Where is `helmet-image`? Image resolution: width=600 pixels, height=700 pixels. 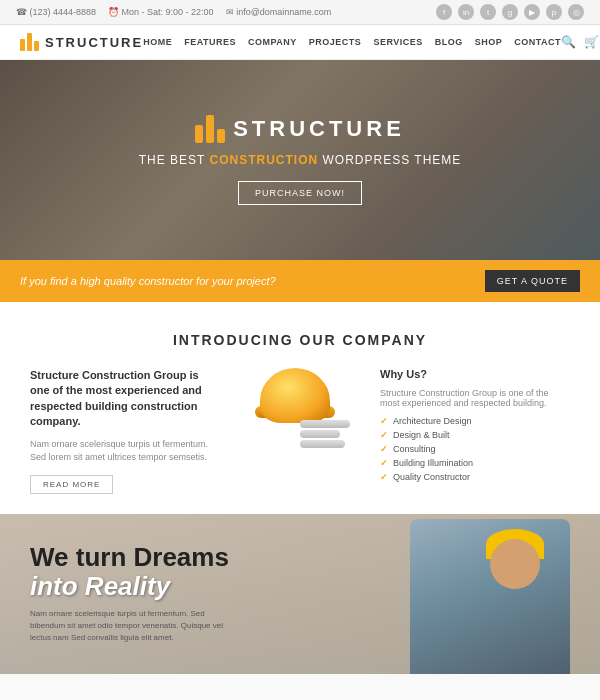 helmet-image is located at coordinates (300, 408).